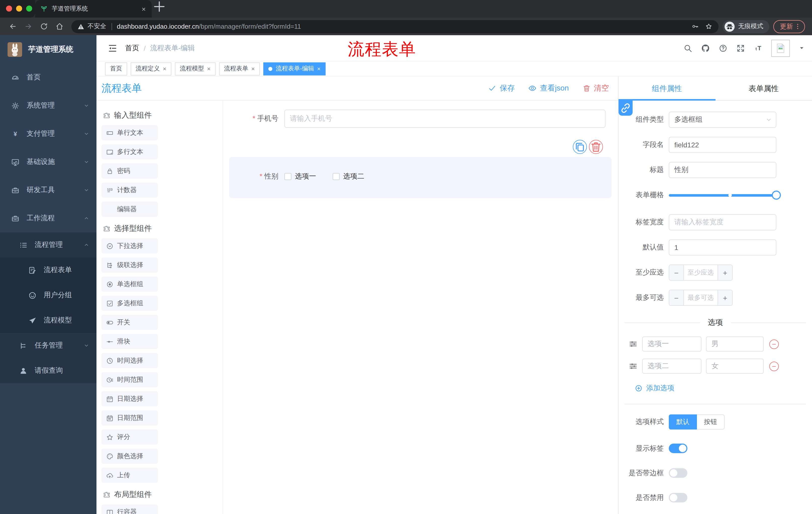 Image resolution: width=812 pixels, height=514 pixels. I want to click on palette-item: 级联选择, so click(129, 265).